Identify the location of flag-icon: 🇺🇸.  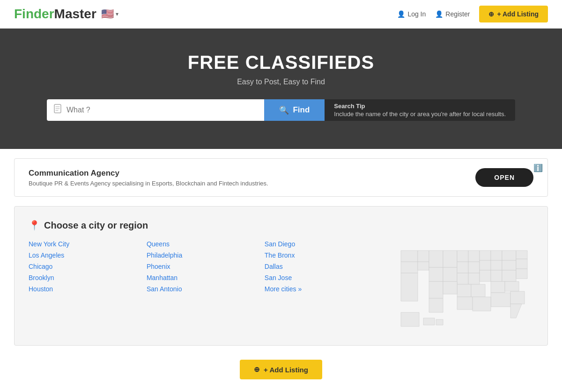
(108, 14).